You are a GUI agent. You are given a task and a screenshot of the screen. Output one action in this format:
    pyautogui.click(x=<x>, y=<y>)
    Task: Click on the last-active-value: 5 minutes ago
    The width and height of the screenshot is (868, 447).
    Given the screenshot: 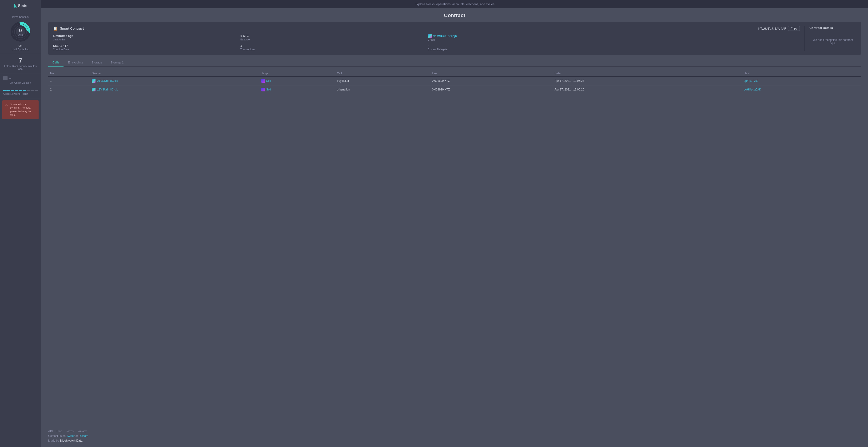 What is the action you would take?
    pyautogui.click(x=145, y=36)
    